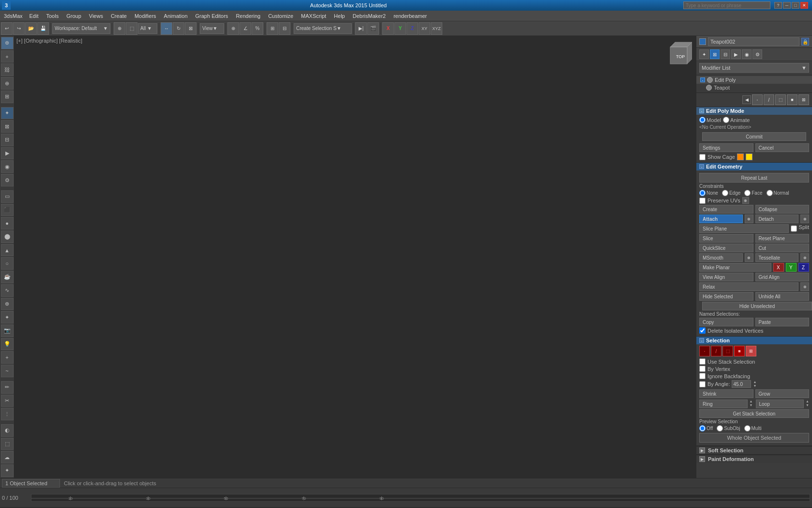 The image size is (812, 508). I want to click on timeline-ruler: 10 30 50 70 90, so click(421, 498).